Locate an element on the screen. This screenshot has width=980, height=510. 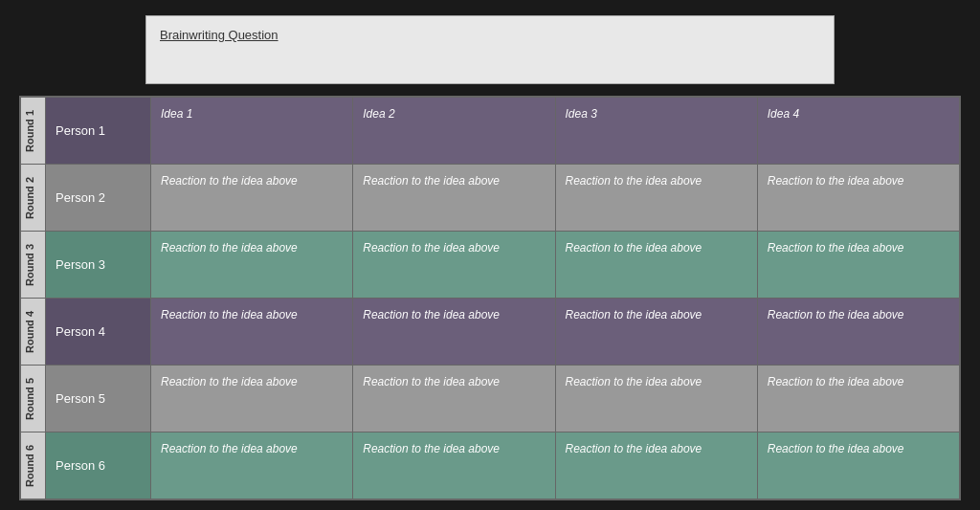
person-cell-5: Person 5 is located at coordinates (99, 399).